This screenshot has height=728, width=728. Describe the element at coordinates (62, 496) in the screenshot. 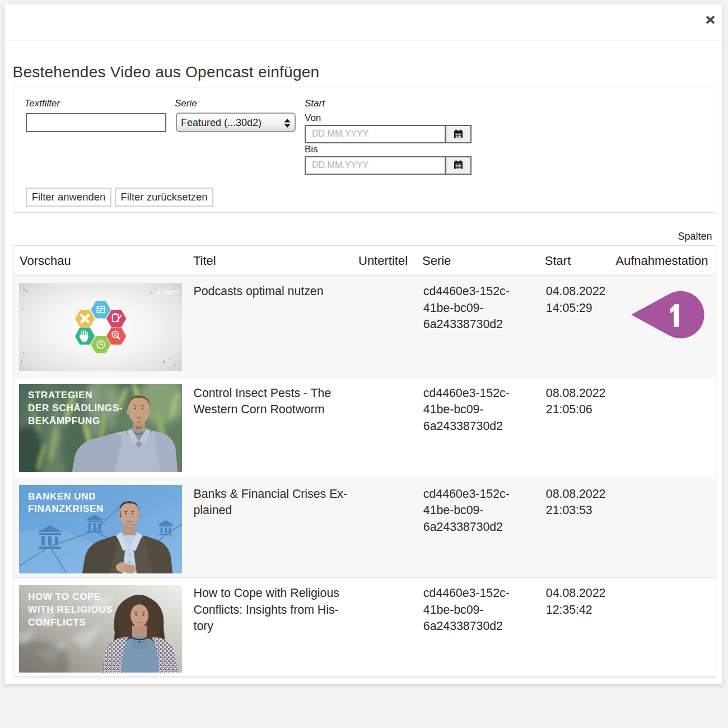

I see `svg-text: BANKEN UND` at that location.